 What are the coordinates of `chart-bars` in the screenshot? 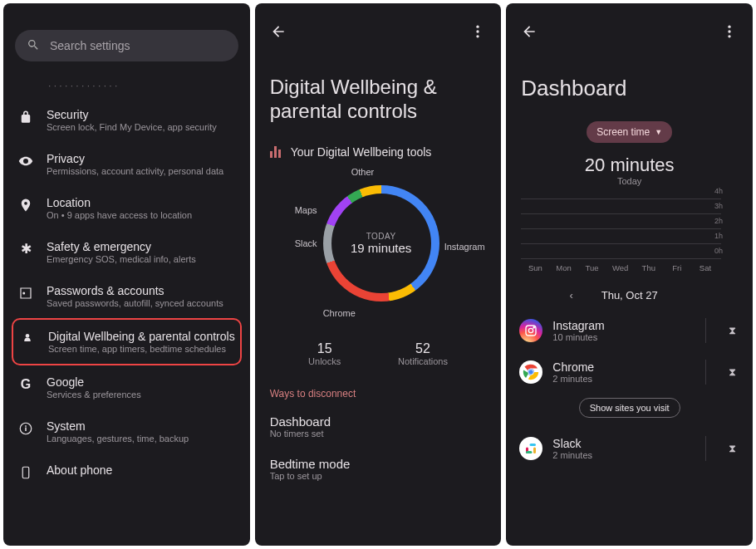 It's located at (620, 229).